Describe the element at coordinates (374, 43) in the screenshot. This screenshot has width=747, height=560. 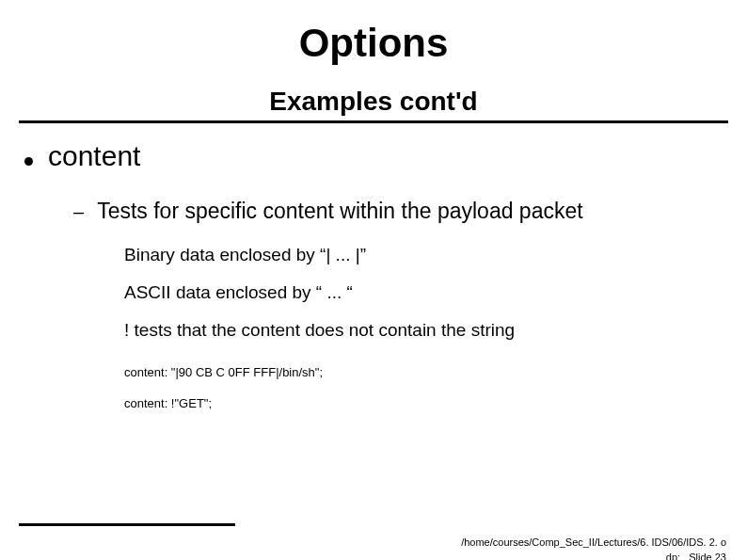
I see `slide-title: Options` at that location.